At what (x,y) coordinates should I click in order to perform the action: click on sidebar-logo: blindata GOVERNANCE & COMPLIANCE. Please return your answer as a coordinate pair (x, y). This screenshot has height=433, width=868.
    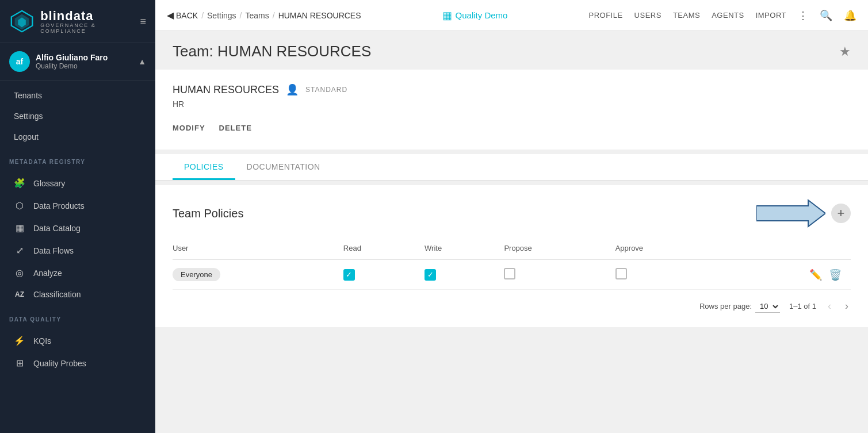
    Looking at the image, I should click on (75, 21).